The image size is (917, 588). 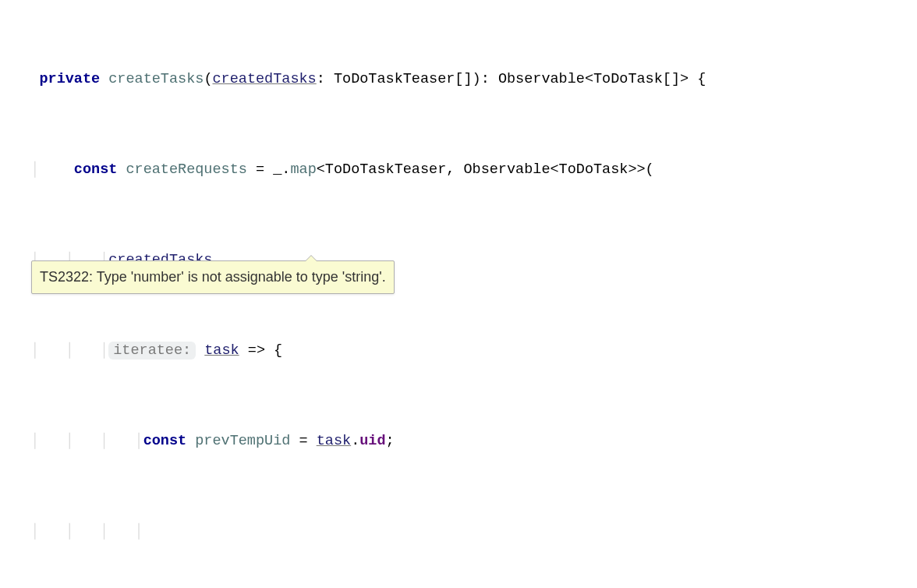 What do you see at coordinates (461, 80) in the screenshot?
I see `code-line: private createTasks(createdTasks: ToDoTa…` at bounding box center [461, 80].